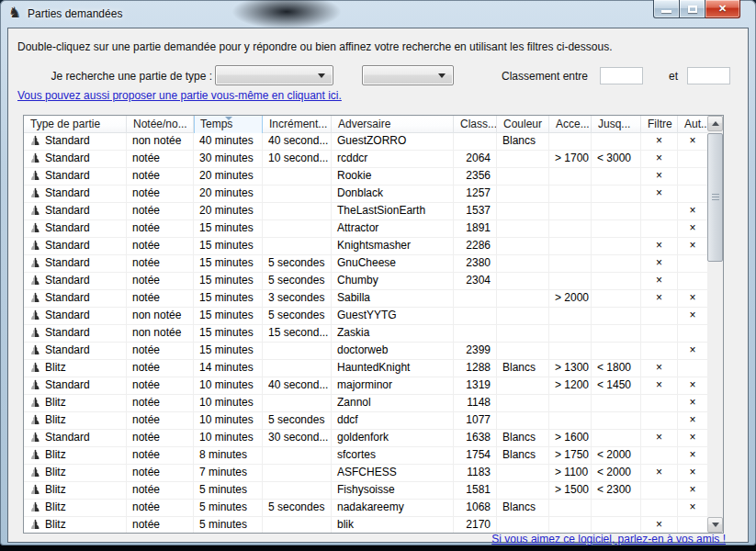 The image size is (756, 551). I want to click on scroll-up-button, so click(715, 123).